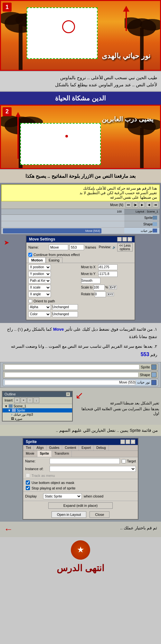 This screenshot has width=161, height=644. Describe the element at coordinates (80, 550) in the screenshot. I see `logo-circle: ★` at that location.